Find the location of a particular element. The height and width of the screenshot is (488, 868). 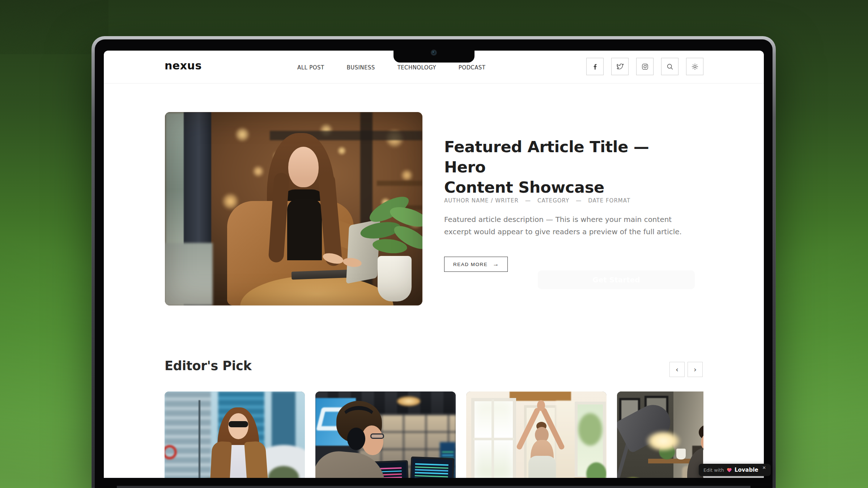

chevron-left-icon: ‹ is located at coordinates (677, 369).